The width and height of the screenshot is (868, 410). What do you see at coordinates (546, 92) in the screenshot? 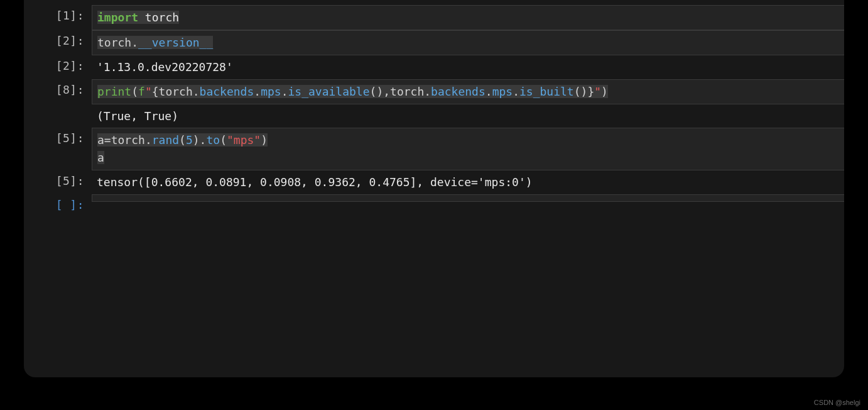
I see `code-token: is_built` at bounding box center [546, 92].